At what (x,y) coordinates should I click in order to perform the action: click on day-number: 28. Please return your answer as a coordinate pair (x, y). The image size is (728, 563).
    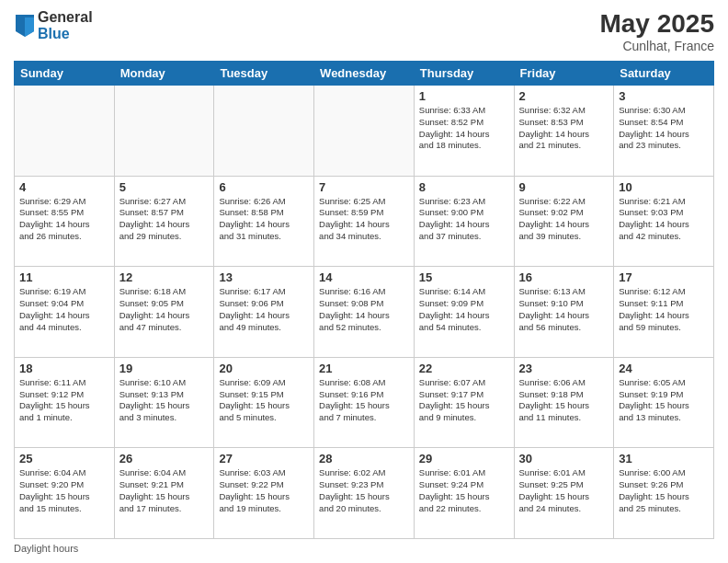
    Looking at the image, I should click on (364, 458).